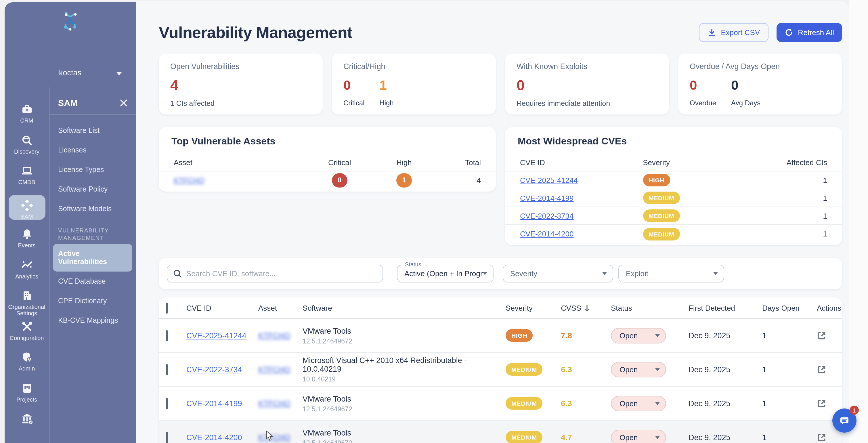 This screenshot has width=868, height=443. I want to click on sidebar-item-label: SAM, so click(27, 217).